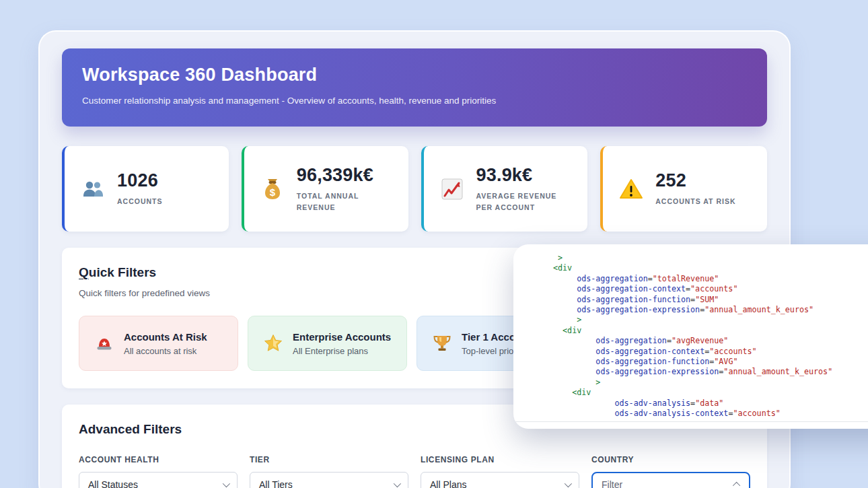 This screenshot has height=488, width=868. Describe the element at coordinates (93, 189) in the screenshot. I see `users-icon` at that location.